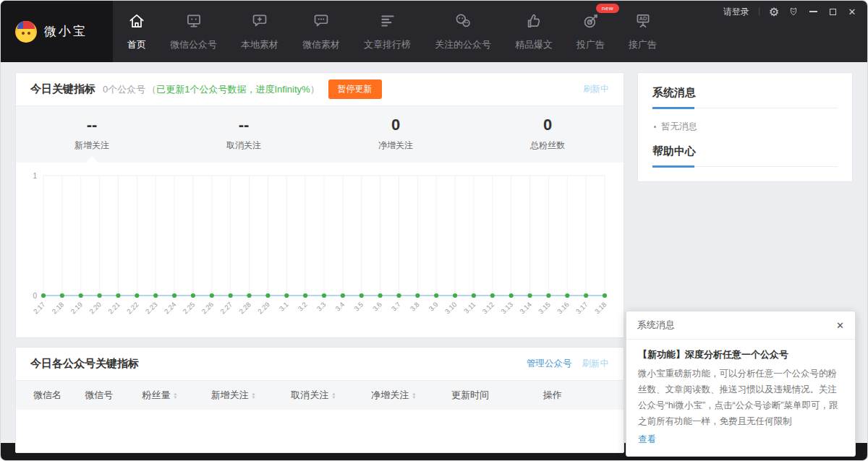  I want to click on nav-label: 本地素材, so click(260, 45).